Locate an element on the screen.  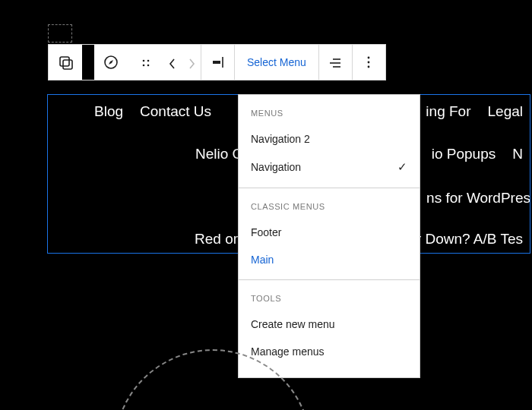
navigation-block-button is located at coordinates (111, 62).